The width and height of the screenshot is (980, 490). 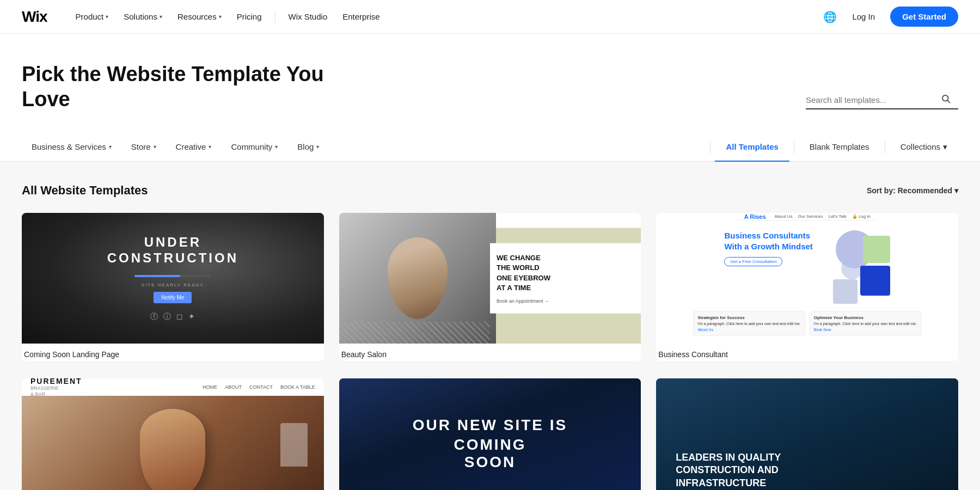 What do you see at coordinates (752, 147) in the screenshot?
I see `cat-right-label: All Templates` at bounding box center [752, 147].